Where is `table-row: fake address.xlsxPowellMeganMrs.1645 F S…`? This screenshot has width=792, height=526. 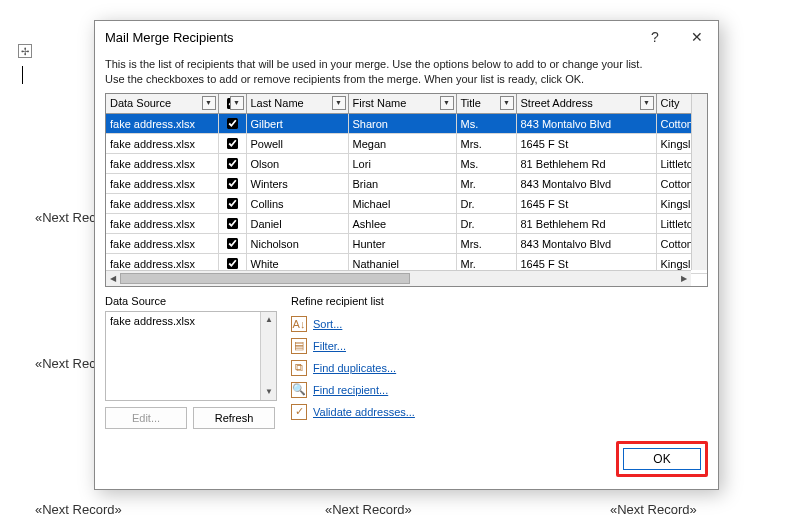 table-row: fake address.xlsxPowellMeganMrs.1645 F S… is located at coordinates (407, 144).